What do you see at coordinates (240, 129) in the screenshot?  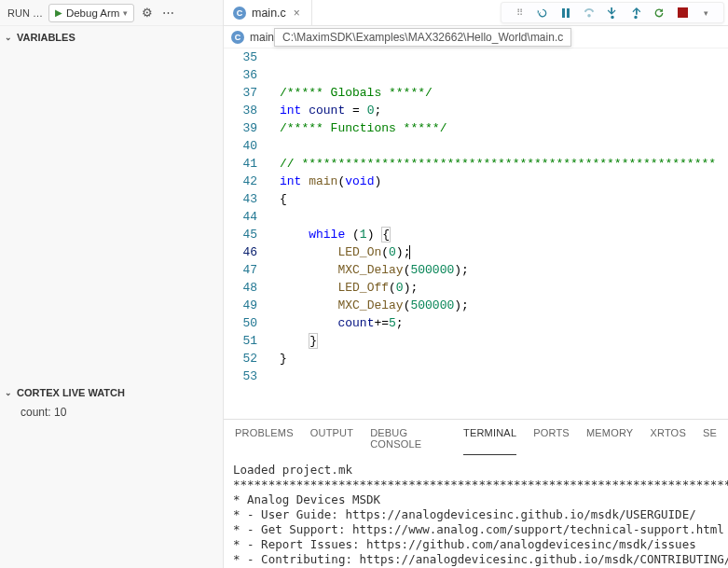 I see `line-number: 39` at bounding box center [240, 129].